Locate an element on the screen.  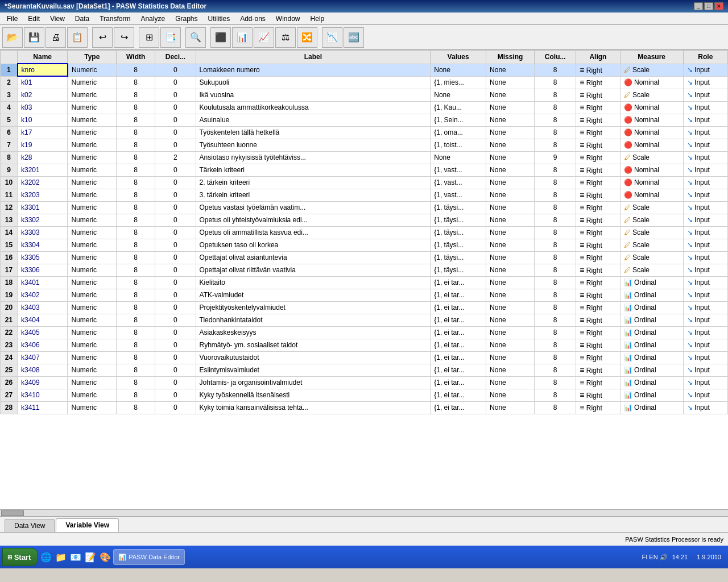
cell-name: k03 is located at coordinates (43, 107).